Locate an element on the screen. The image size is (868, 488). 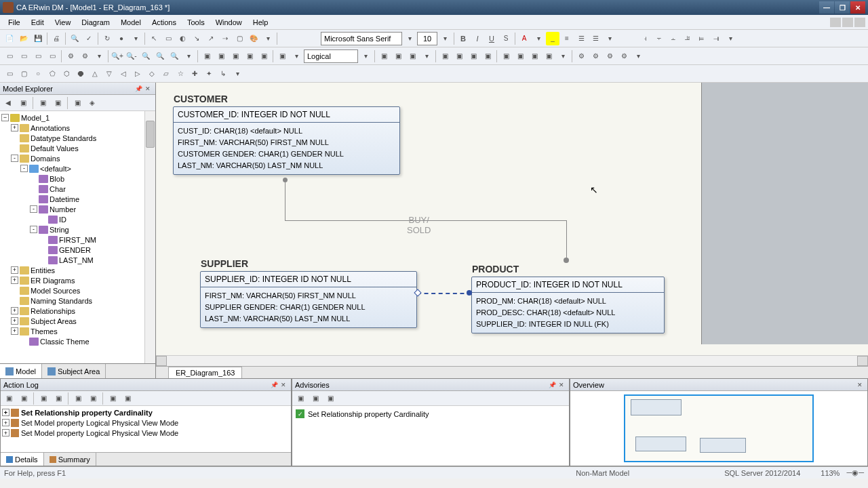
align-top-button: ⫡ is located at coordinates (688, 39).